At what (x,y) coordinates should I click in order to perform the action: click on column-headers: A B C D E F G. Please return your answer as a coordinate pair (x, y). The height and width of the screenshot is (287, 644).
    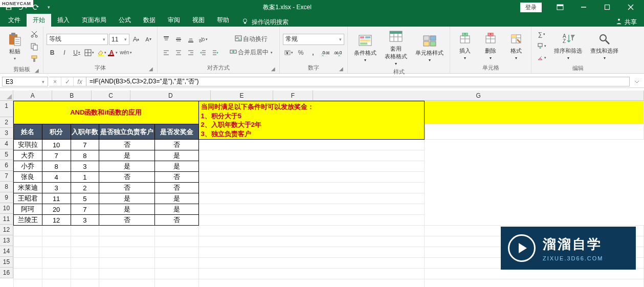
    Looking at the image, I should click on (328, 96).